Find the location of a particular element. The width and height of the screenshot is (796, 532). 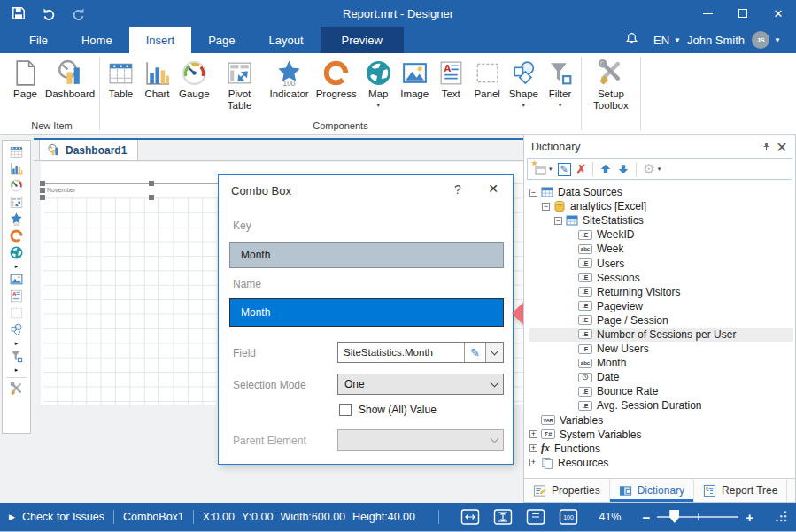

zoom-out-button: − is located at coordinates (646, 517).